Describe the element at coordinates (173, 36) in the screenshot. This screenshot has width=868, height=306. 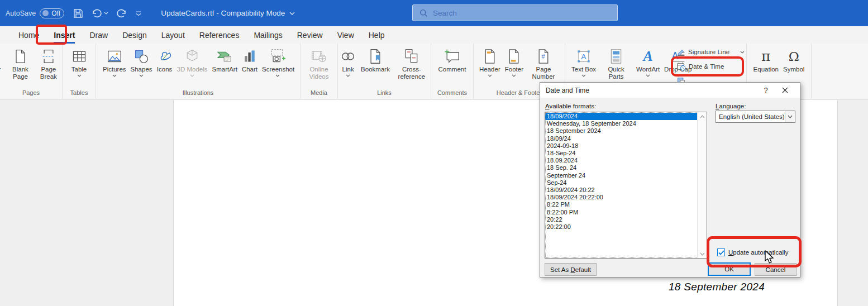
I see `tab-layout: Layout` at that location.